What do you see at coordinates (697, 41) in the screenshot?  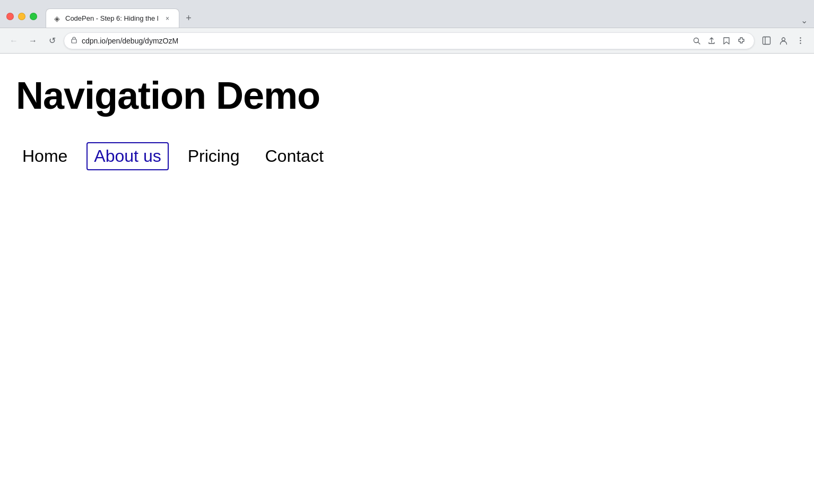 I see `search-icon` at bounding box center [697, 41].